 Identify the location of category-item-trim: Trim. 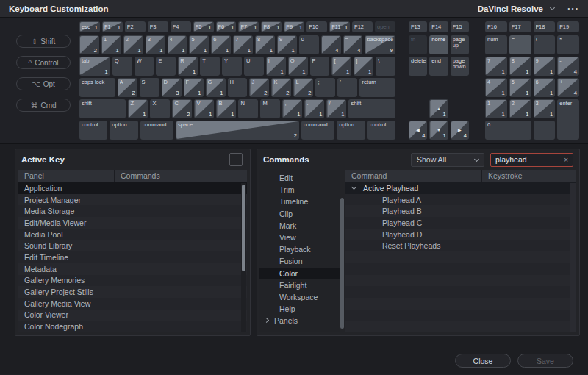
(299, 190).